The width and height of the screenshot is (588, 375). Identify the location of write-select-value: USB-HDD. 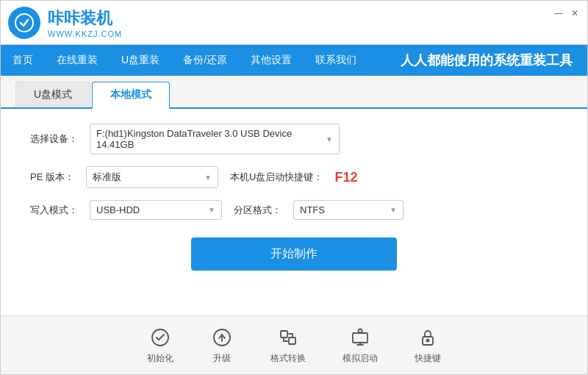
(118, 210).